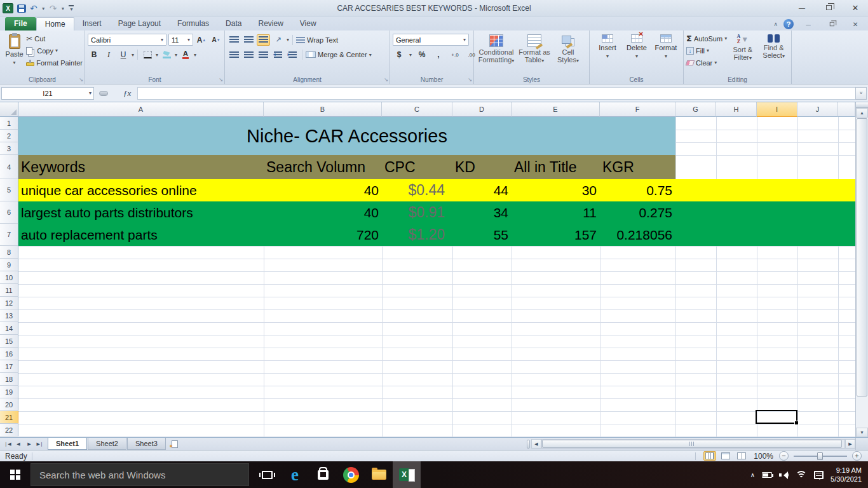  Describe the element at coordinates (186, 55) in the screenshot. I see `font-color-button` at that location.